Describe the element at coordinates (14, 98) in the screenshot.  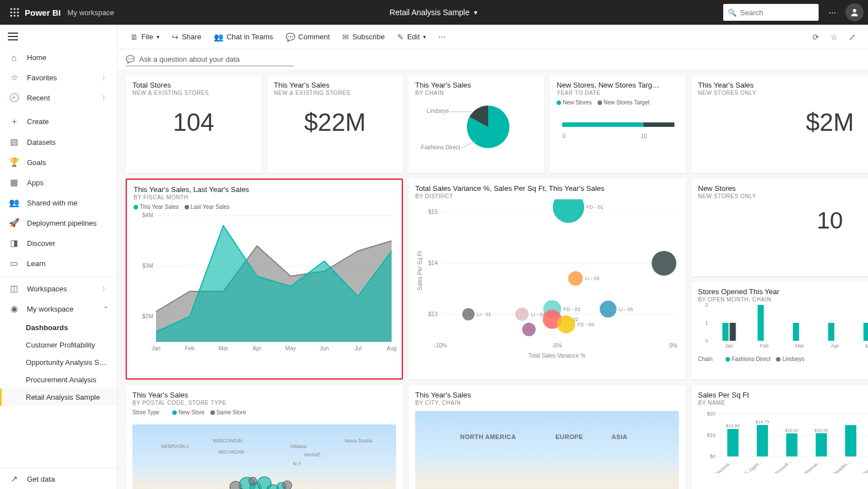
I see `clock-icon: 🕘` at that location.